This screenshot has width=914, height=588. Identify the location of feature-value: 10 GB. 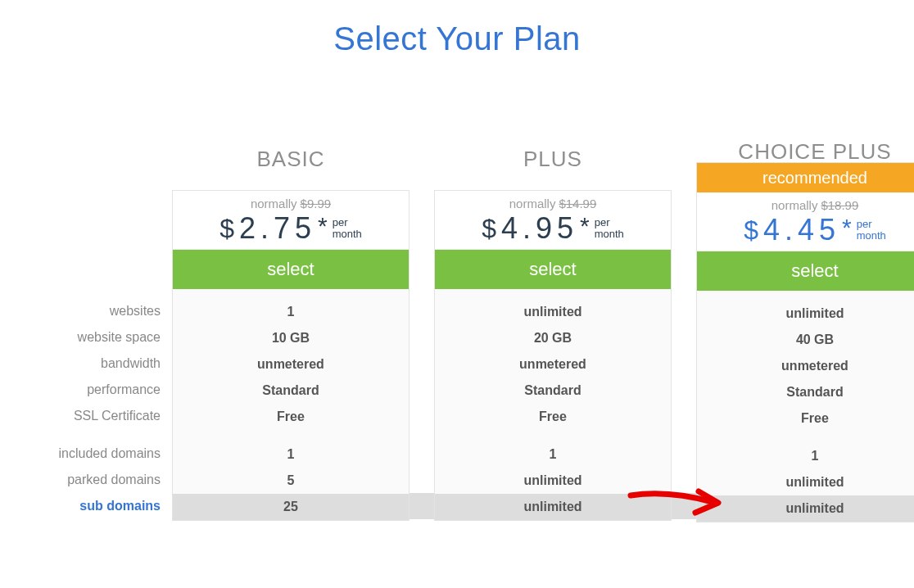
(291, 338).